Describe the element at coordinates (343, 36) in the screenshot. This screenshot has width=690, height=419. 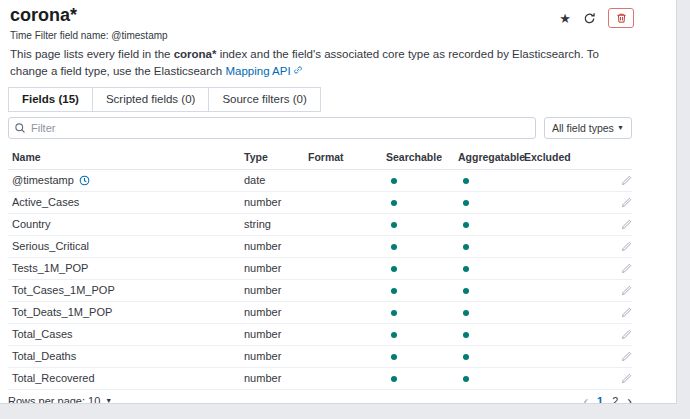
I see `time-filter-field-label: Time Filter field name: @timestamp` at that location.